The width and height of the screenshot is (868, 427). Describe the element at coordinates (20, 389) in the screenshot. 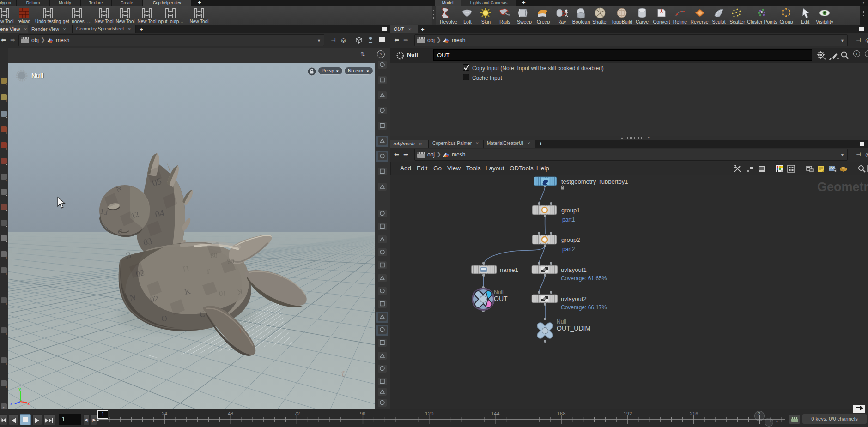

I see `svg-text: y` at that location.